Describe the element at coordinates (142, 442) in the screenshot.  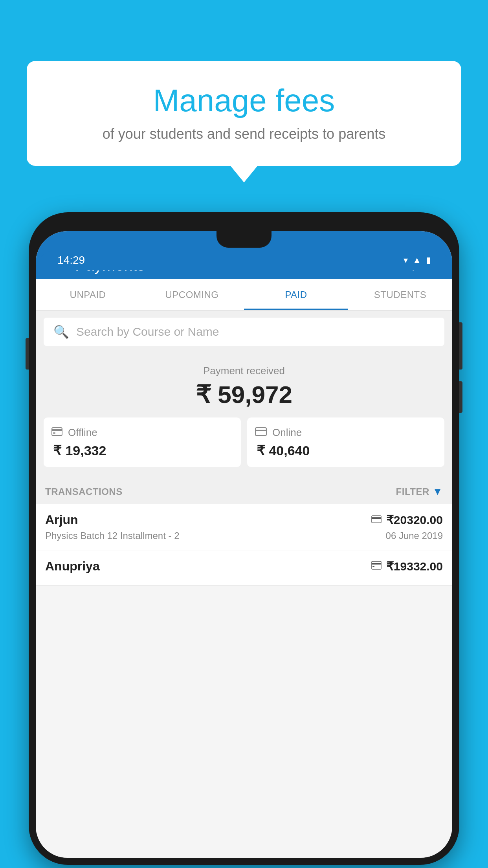
I see `offline-card: Offline ₹ 19,332` at that location.